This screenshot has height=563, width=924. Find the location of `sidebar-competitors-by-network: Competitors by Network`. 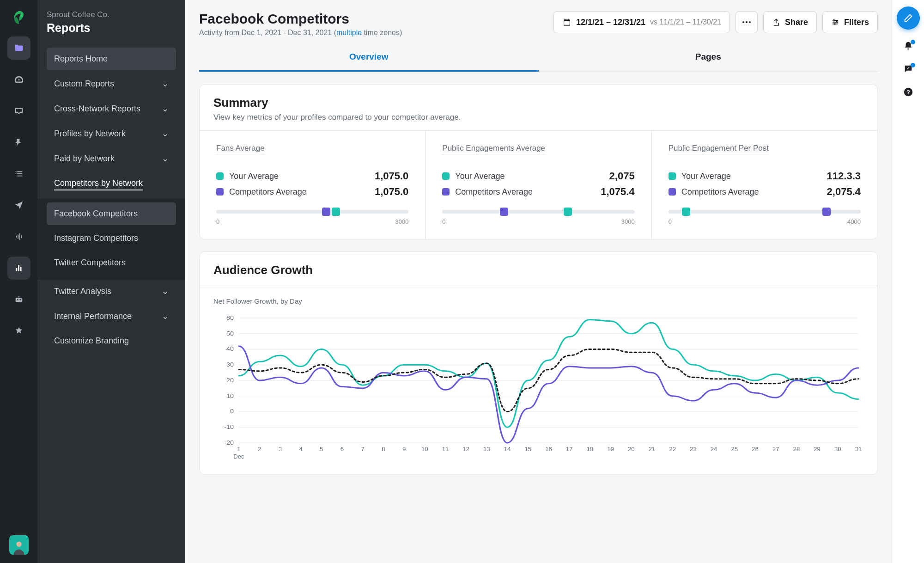

sidebar-competitors-by-network: Competitors by Network is located at coordinates (111, 184).